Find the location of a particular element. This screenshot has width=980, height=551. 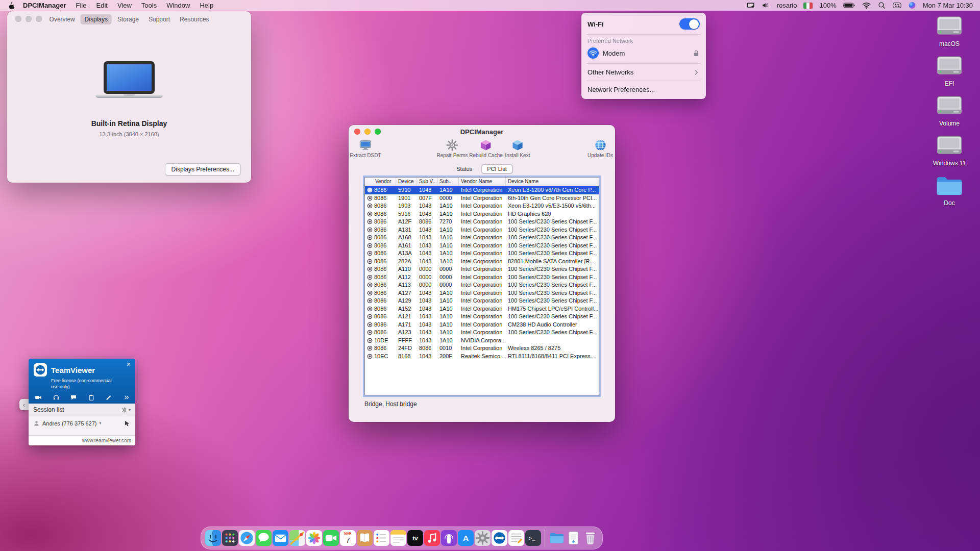

network-item-modem: Modem is located at coordinates (644, 53).